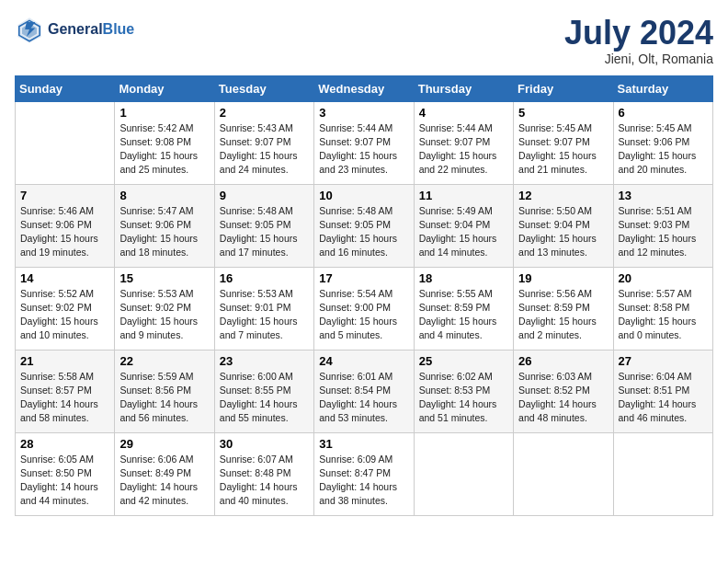  What do you see at coordinates (463, 143) in the screenshot?
I see `calendar-cell: 4Sunrise: 5:44 AM Sunset: 9:07 PM Daylig…` at bounding box center [463, 143].